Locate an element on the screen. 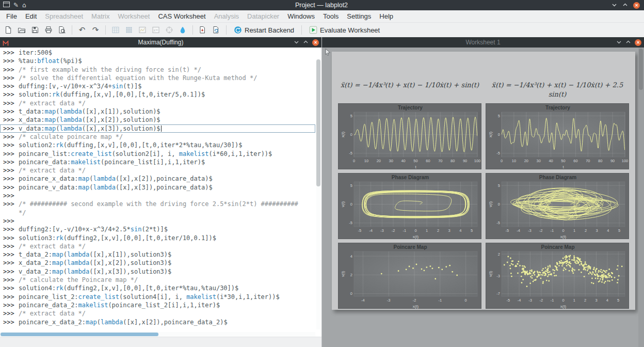 The height and width of the screenshot is (347, 644). console-line: >>>%tau:bfloat(%pi)$ is located at coordinates (158, 61).